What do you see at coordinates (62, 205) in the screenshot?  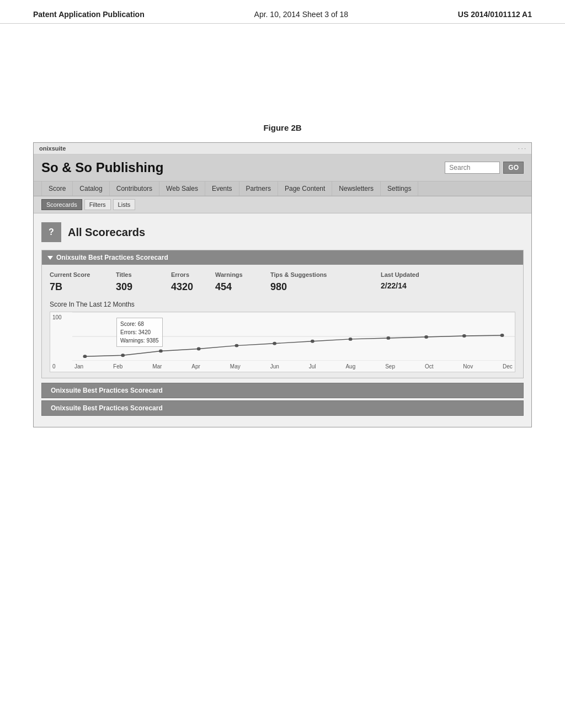 I see `subnav-scorecards: Scorecards` at bounding box center [62, 205].